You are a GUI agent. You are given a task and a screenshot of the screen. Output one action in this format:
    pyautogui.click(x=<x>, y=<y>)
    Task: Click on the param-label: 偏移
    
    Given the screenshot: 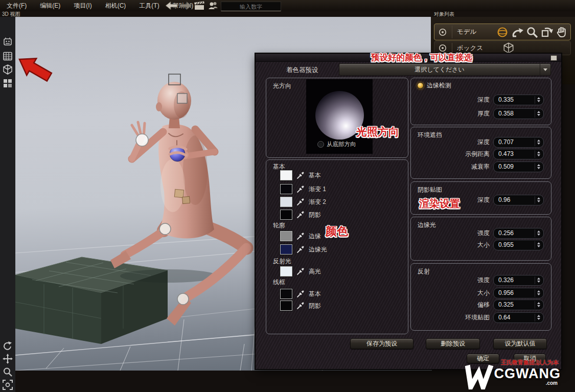 What is the action you would take?
    pyautogui.click(x=484, y=305)
    